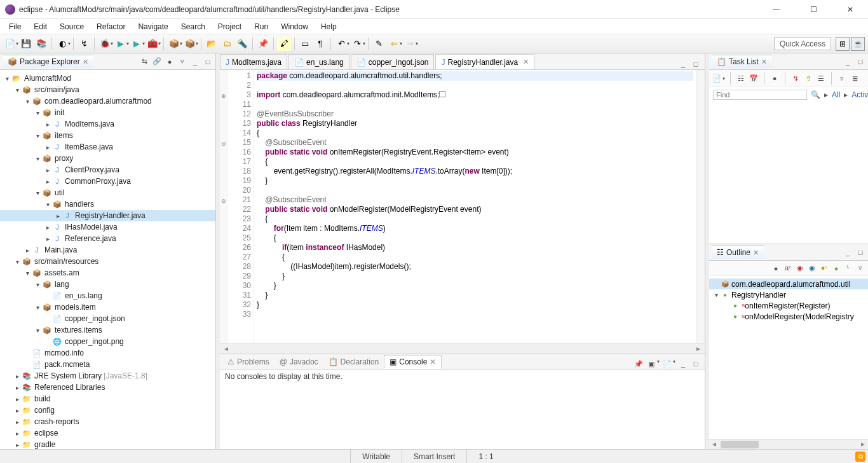 This screenshot has height=463, width=868. I want to click on tree-item: ▸JIHasModel.java, so click(108, 227).